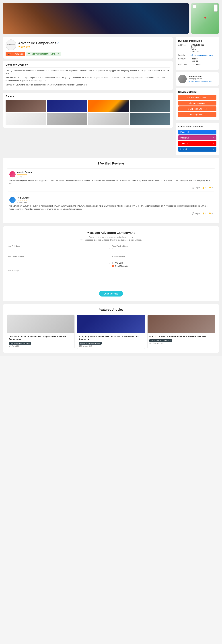 This screenshot has width=222, height=644. I want to click on linkedin-button: LinkedIn ↗, so click(197, 149).